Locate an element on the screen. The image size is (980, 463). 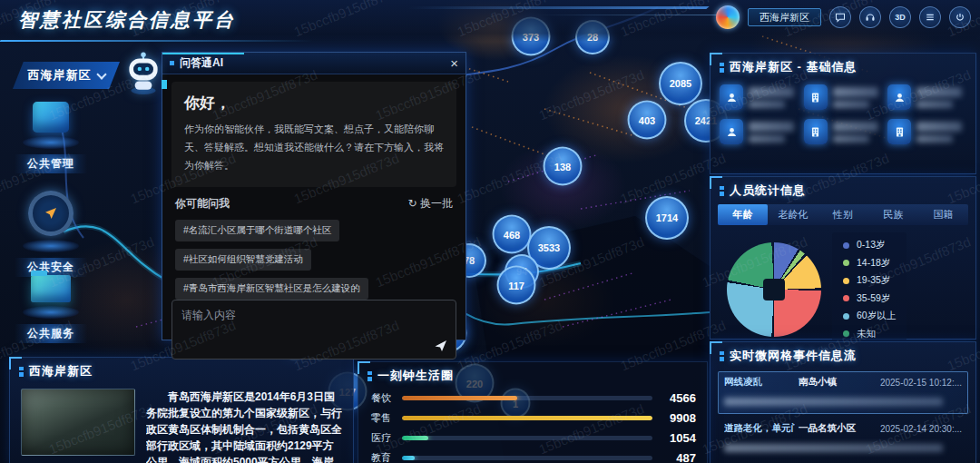
robot-icon is located at coordinates (143, 72).